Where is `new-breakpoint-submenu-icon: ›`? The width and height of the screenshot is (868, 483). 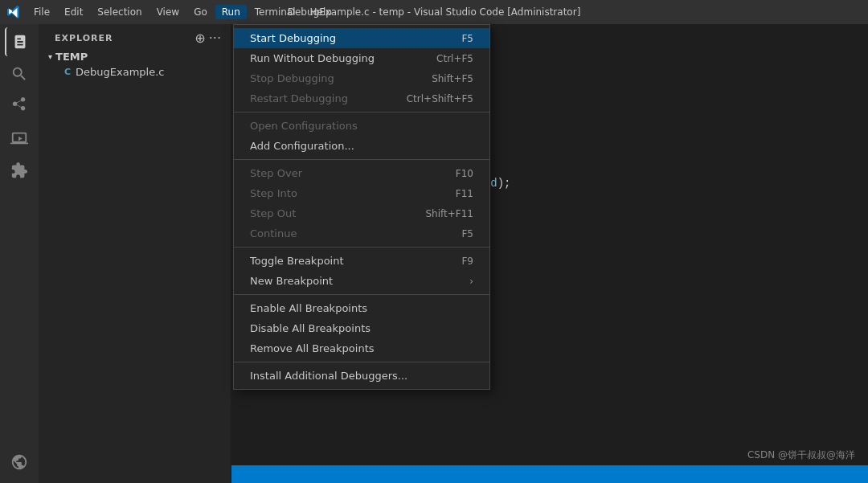 new-breakpoint-submenu-icon: › is located at coordinates (471, 281).